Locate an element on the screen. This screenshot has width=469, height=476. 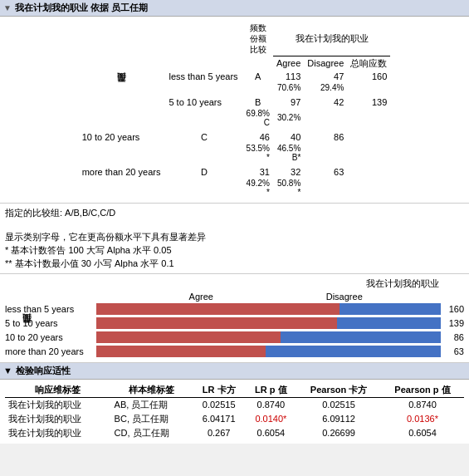
chi-cell-1: BC, 员工任期 is located at coordinates (152, 419).